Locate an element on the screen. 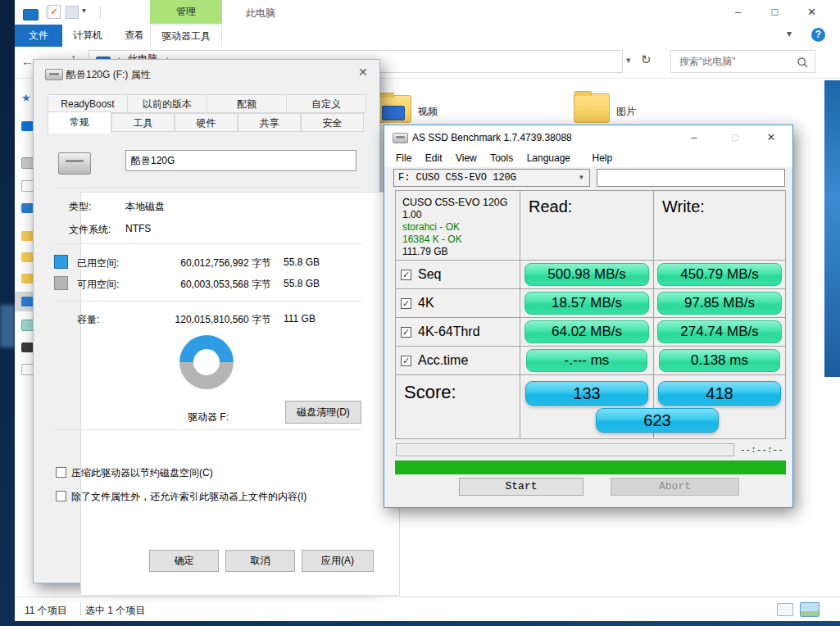  device-firmware: 1.00 is located at coordinates (461, 215).